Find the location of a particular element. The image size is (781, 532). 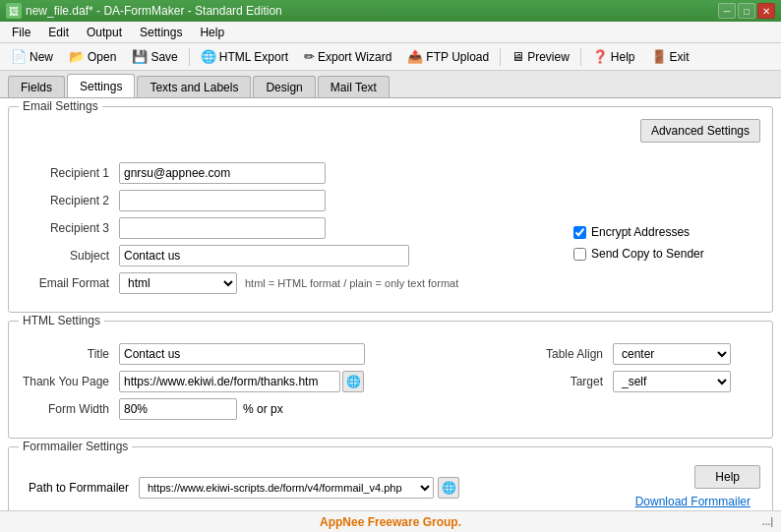

menu-file: File is located at coordinates (22, 31).